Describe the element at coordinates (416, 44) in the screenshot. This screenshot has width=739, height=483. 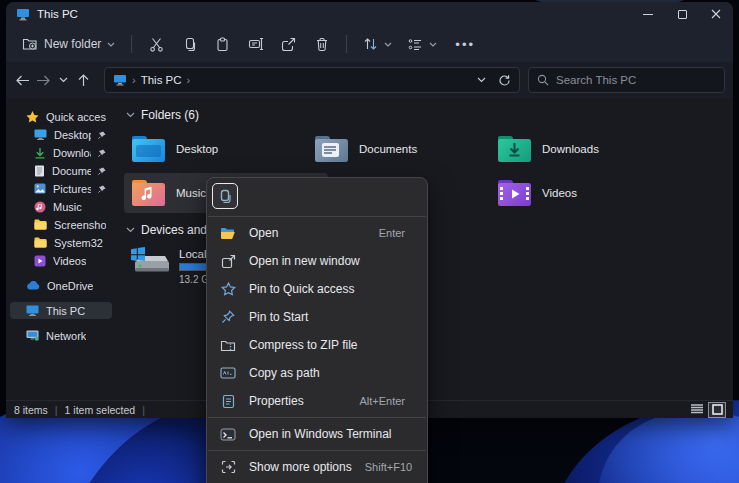
I see `view-icon` at that location.